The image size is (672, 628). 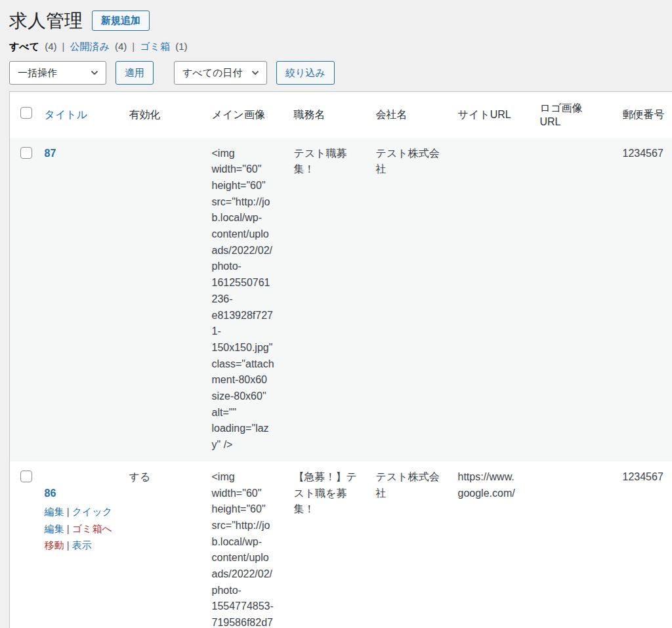 What do you see at coordinates (80, 115) in the screenshot?
I see `column-header-title: タイトル` at bounding box center [80, 115].